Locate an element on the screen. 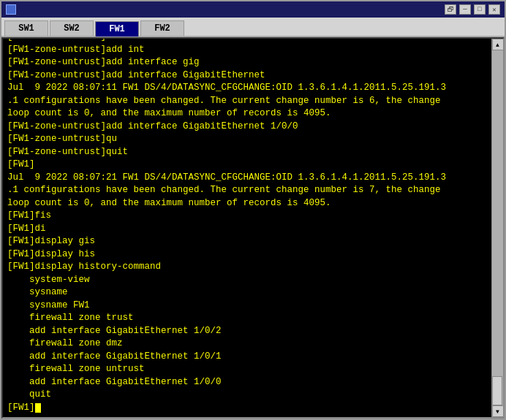  tab-fw2: FW2 is located at coordinates (162, 28).